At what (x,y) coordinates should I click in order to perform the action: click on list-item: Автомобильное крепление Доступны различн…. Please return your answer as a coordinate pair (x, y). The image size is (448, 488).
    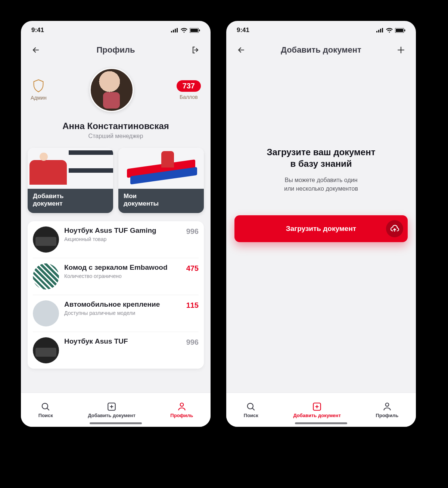
    Looking at the image, I should click on (116, 313).